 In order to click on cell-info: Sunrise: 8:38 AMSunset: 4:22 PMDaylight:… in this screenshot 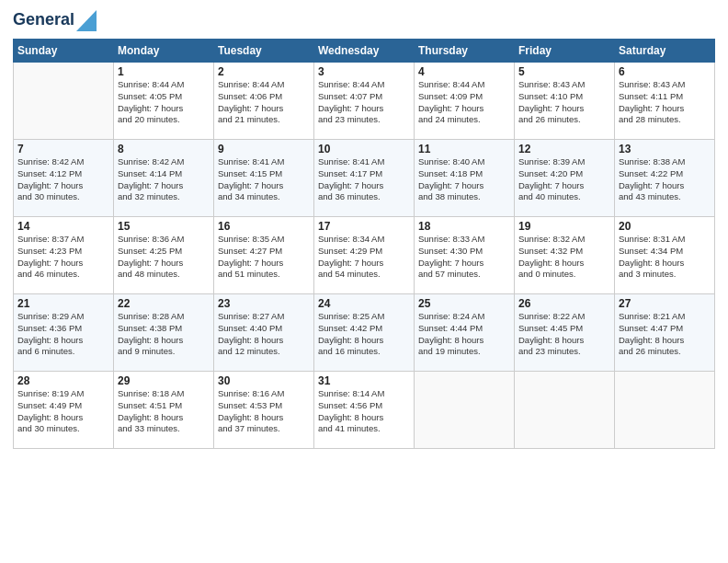, I will do `click(652, 178)`.